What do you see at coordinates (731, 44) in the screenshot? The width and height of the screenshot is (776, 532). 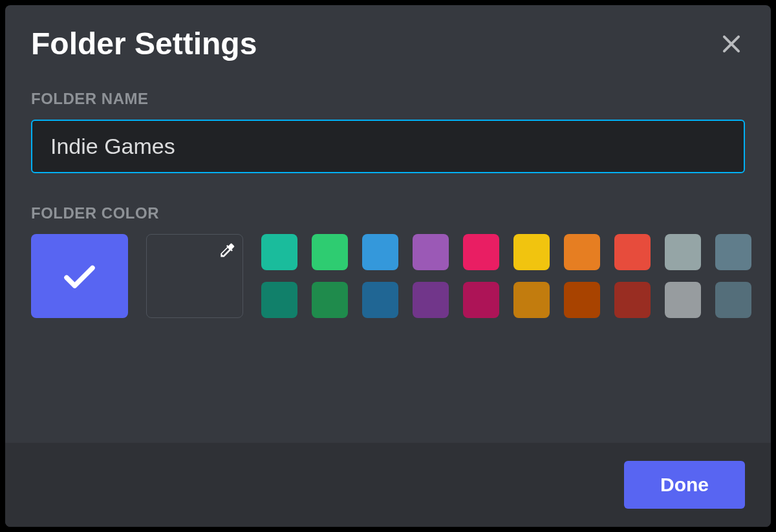 I see `close-button` at bounding box center [731, 44].